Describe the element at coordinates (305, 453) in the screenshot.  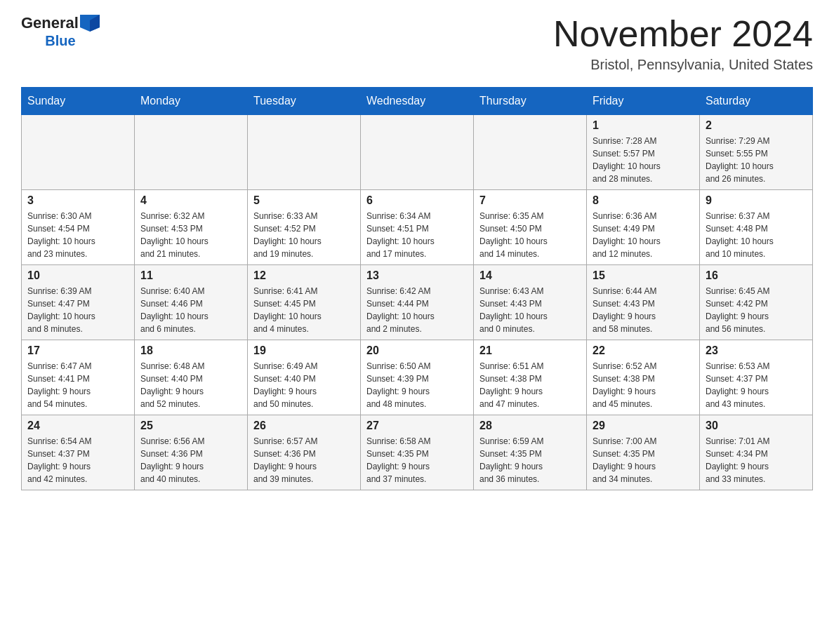
I see `day-cell: 26Sunrise: 6:57 AM Sunset: 4:36 PM Dayli…` at that location.